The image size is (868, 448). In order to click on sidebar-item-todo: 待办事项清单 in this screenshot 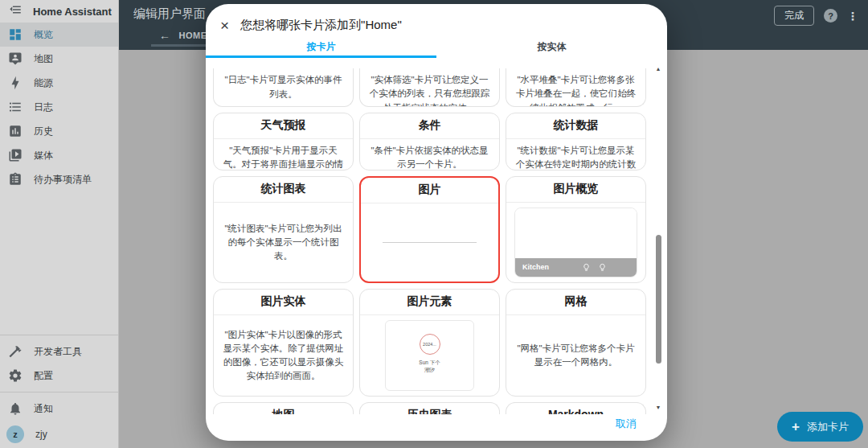, I will do `click(59, 179)`.